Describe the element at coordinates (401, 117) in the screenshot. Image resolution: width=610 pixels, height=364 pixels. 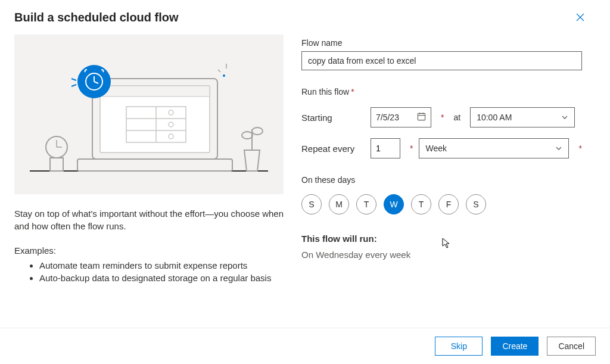
I see `starting-date-input: 7/5/23` at that location.